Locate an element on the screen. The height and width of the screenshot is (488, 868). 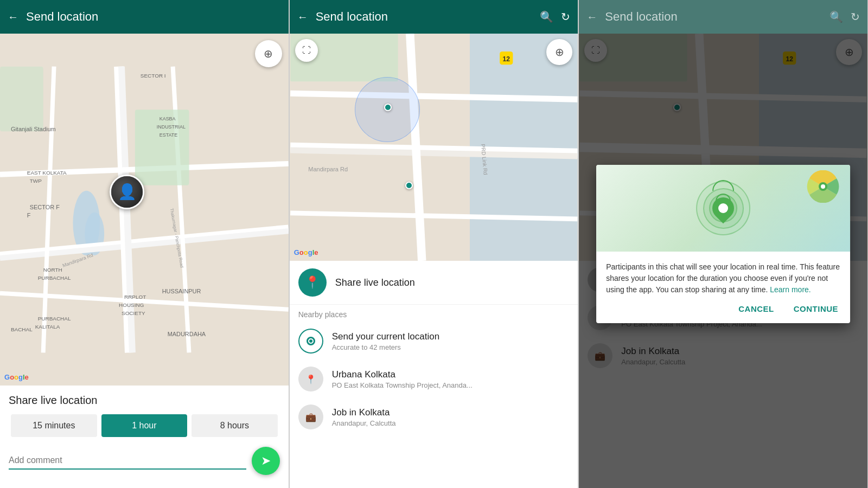
topbar-1: ← Send location is located at coordinates (144, 17).